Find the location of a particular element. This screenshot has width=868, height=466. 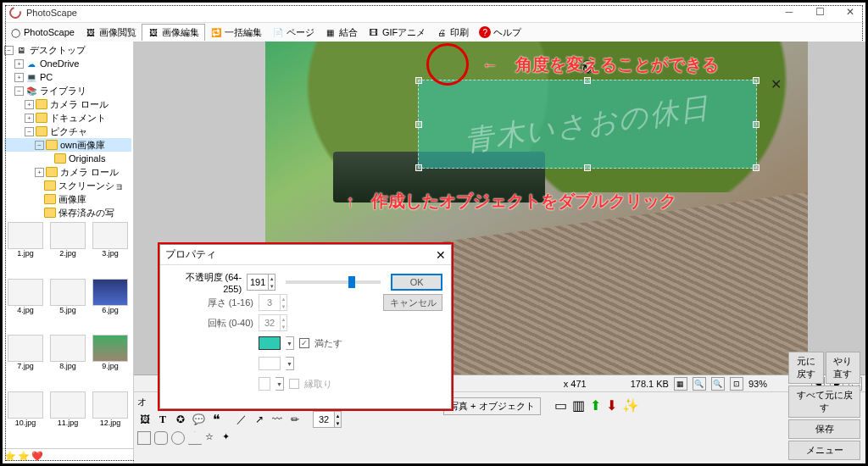

annotation-text: ← 角度を変えることができる is located at coordinates (600, 64).